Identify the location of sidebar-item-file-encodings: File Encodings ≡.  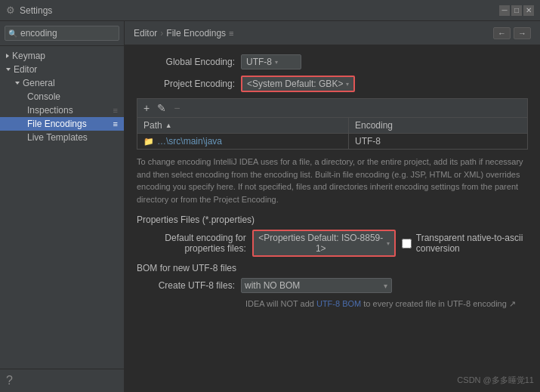
(62, 124).